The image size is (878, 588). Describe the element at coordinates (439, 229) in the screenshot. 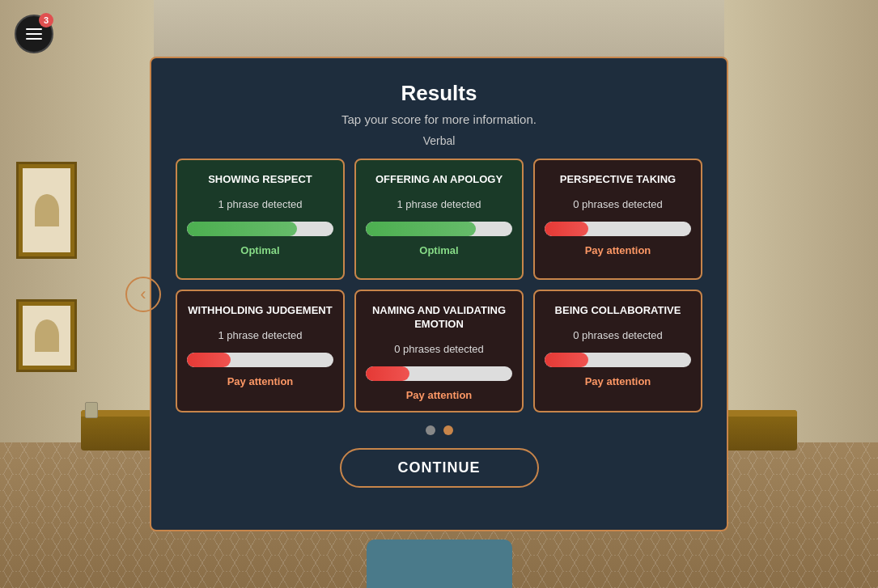

I see `progress-bar-offering-apology` at that location.